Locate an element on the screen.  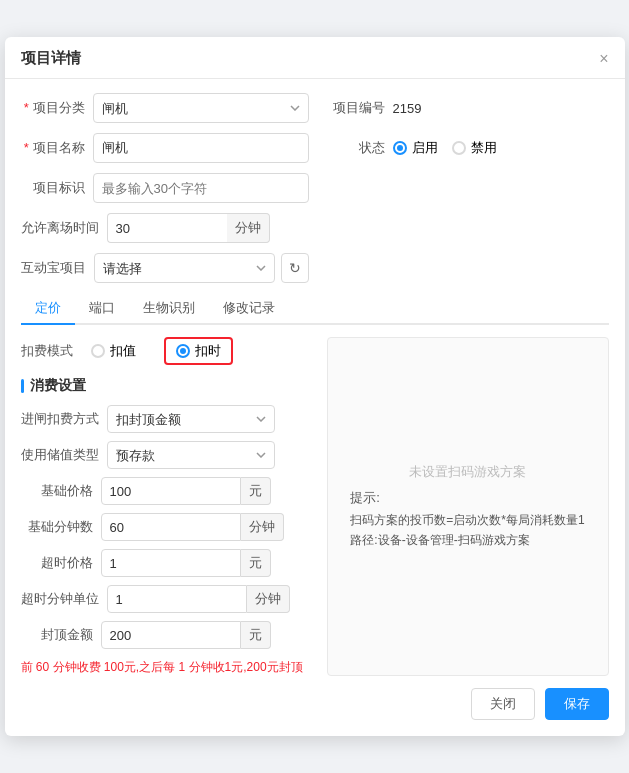
close-button: 关闭 is located at coordinates (503, 704).